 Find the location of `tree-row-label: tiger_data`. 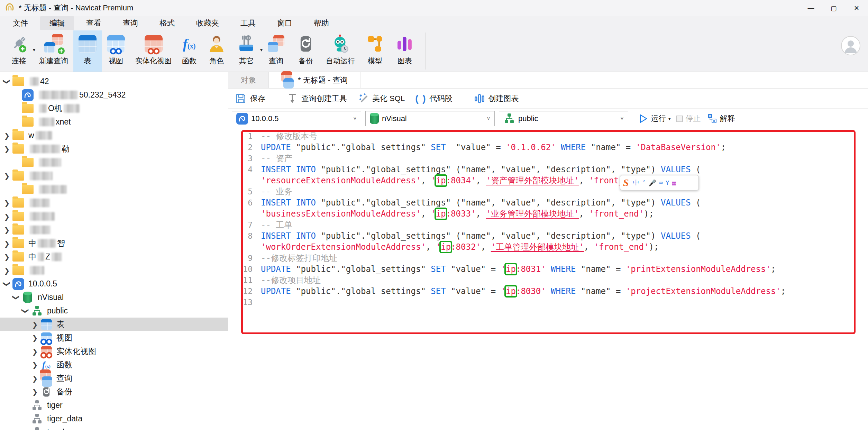

tree-row-label: tiger_data is located at coordinates (65, 419).